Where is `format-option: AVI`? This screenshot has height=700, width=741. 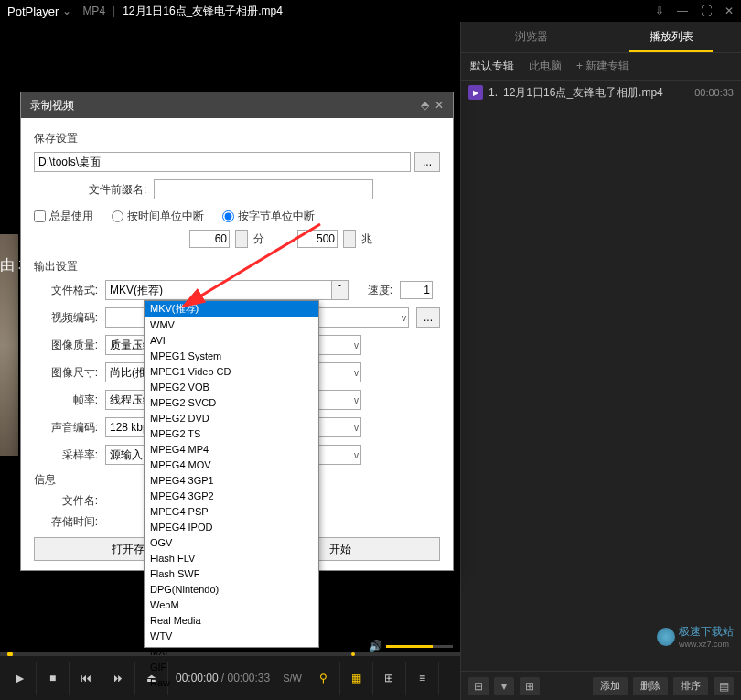 format-option: AVI is located at coordinates (231, 340).